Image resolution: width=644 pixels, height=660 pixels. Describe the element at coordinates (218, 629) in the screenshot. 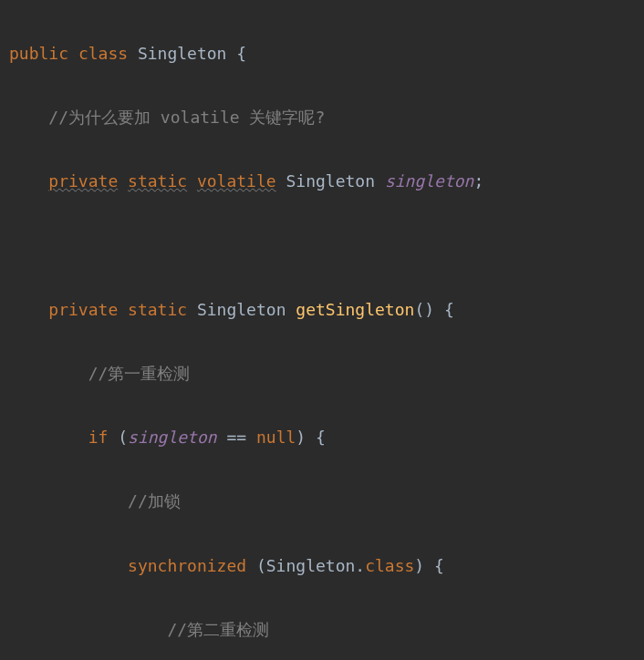

I see `comment: //第二重检测` at that location.